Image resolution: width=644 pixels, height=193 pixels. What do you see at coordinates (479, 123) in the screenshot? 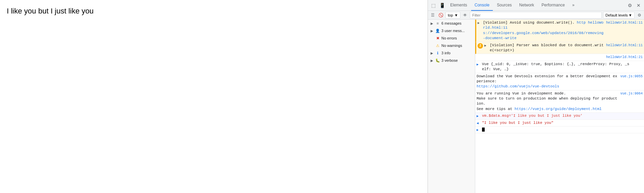
I see `user-output-arrow: ◀` at bounding box center [479, 123].